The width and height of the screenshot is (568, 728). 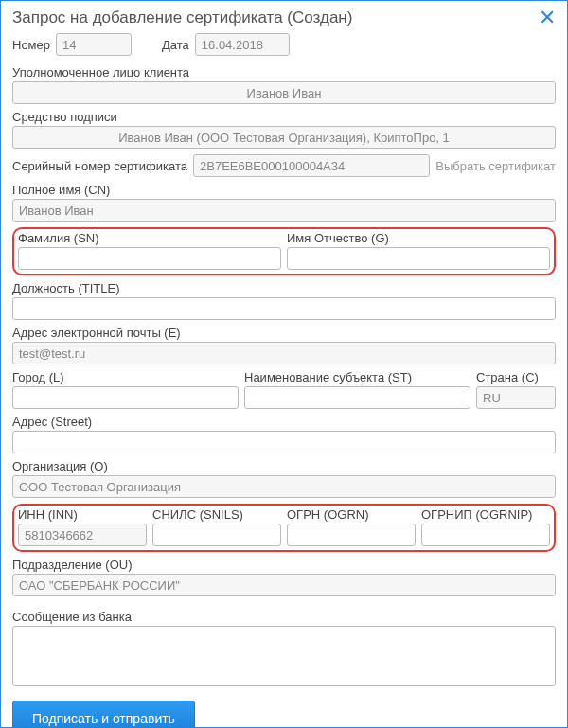 What do you see at coordinates (284, 422) in the screenshot?
I see `street-label: Адрес (Street)` at bounding box center [284, 422].